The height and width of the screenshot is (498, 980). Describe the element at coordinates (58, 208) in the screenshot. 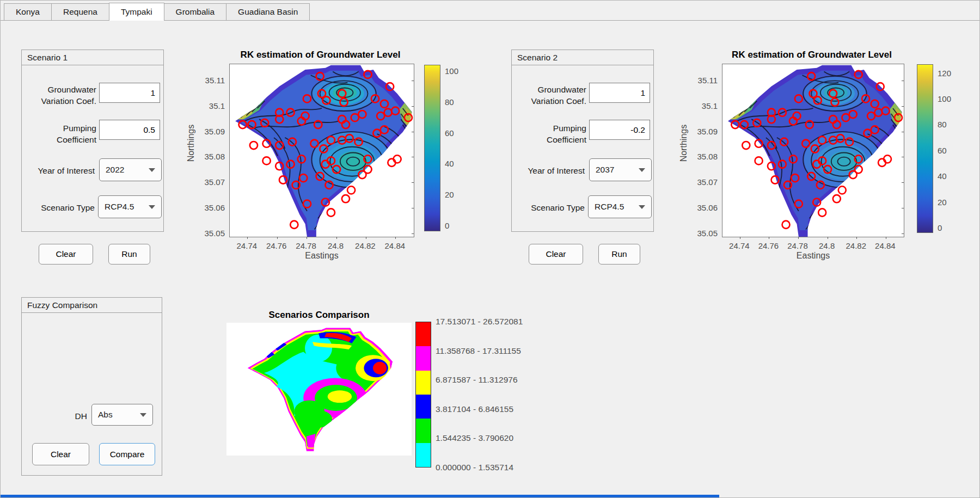

I see `scenario-type-label-1: Scenario Type` at that location.